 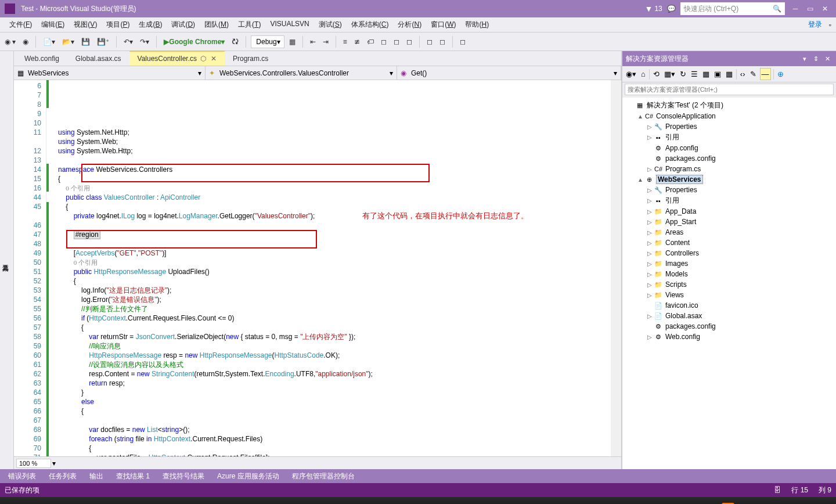 I want to click on feedback-icon: 💬, so click(x=671, y=9).